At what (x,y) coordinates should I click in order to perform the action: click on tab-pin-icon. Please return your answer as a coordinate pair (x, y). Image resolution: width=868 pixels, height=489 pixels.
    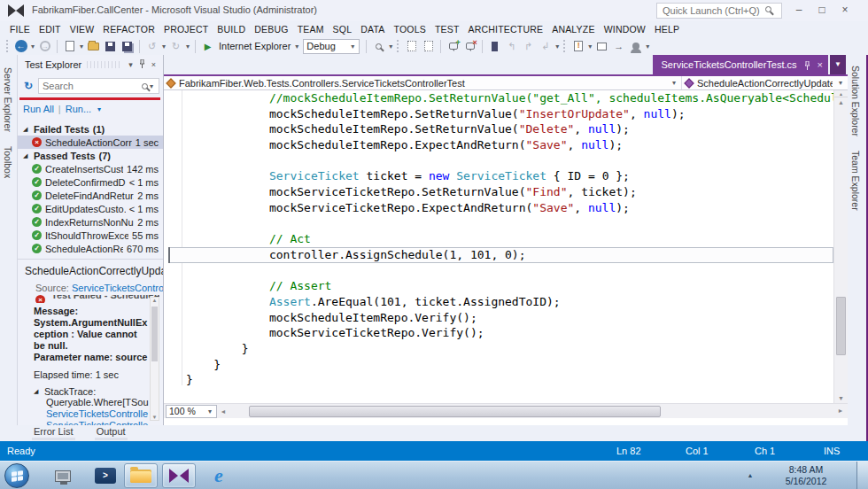
    Looking at the image, I should click on (808, 66).